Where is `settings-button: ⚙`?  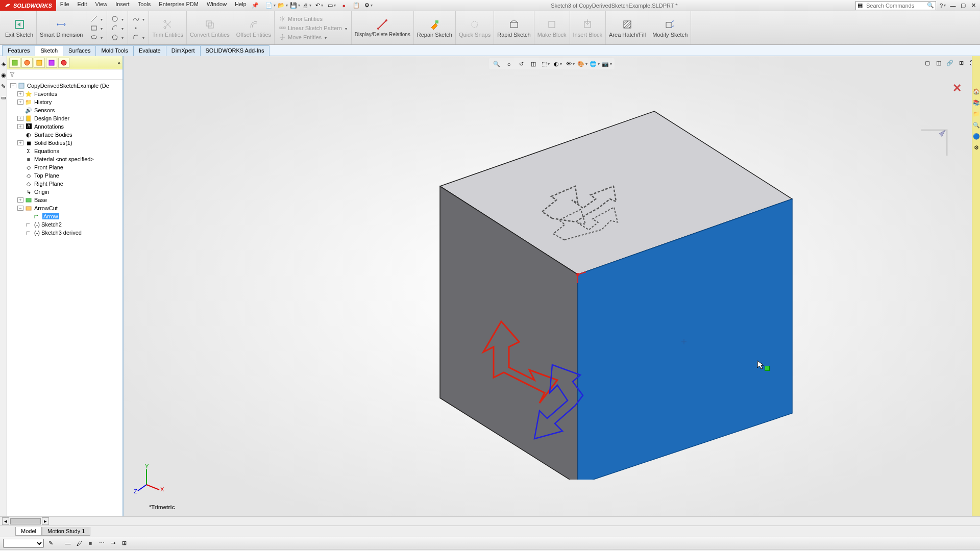
settings-button: ⚙ is located at coordinates (369, 6).